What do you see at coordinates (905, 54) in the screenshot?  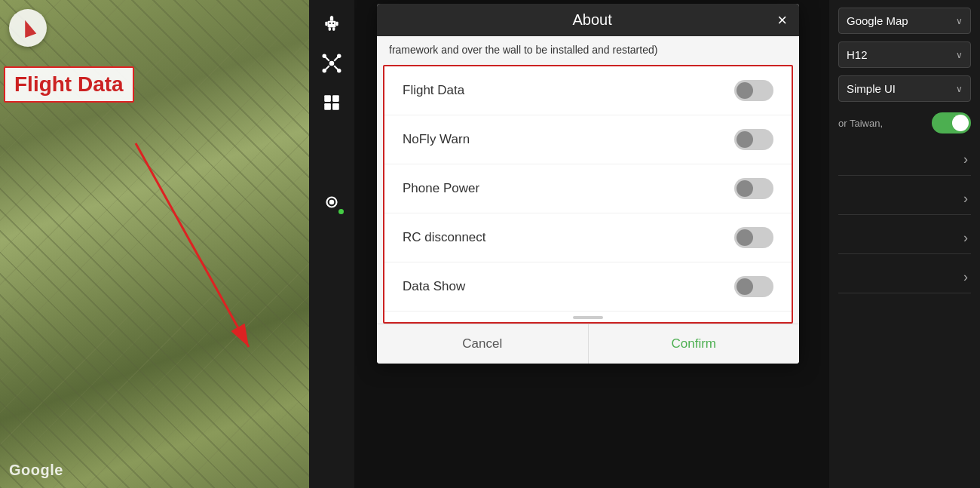 I see `model-dropdown: H12 ∨` at bounding box center [905, 54].